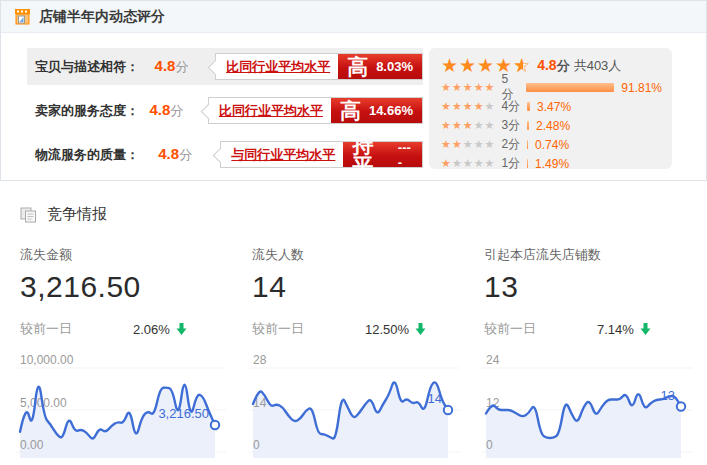 The image size is (707, 465). Describe the element at coordinates (47, 360) in the screenshot. I see `svg-text: 10,000.00` at that location.